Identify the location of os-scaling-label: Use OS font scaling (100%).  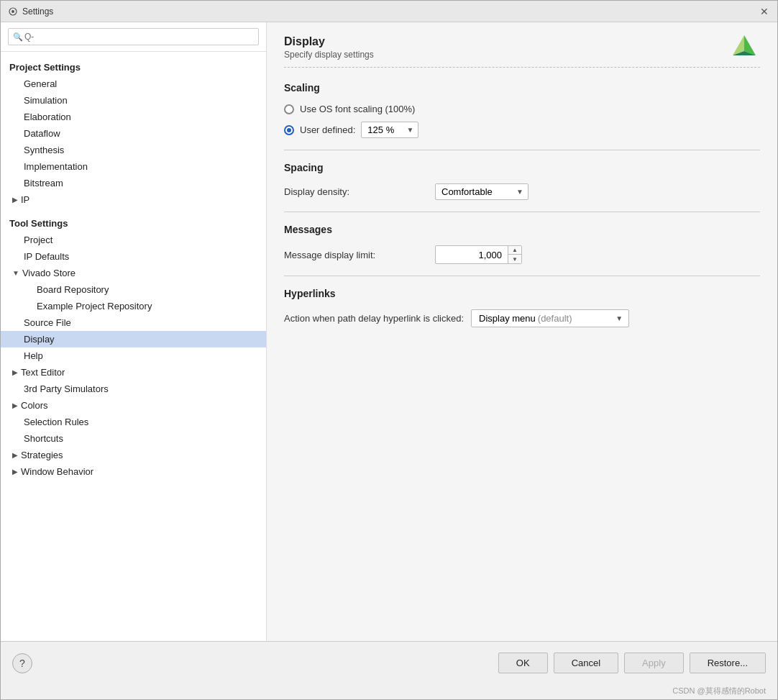
(357, 109).